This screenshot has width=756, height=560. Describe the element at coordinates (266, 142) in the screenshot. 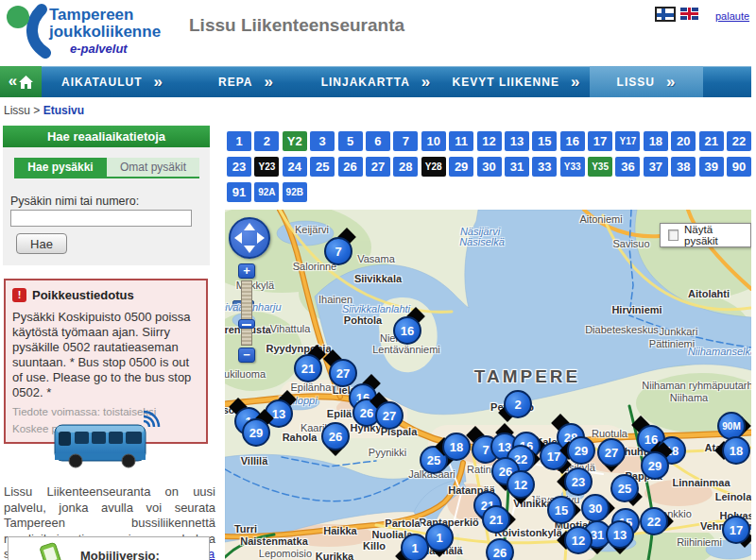

I see `route-button-2: 2` at that location.